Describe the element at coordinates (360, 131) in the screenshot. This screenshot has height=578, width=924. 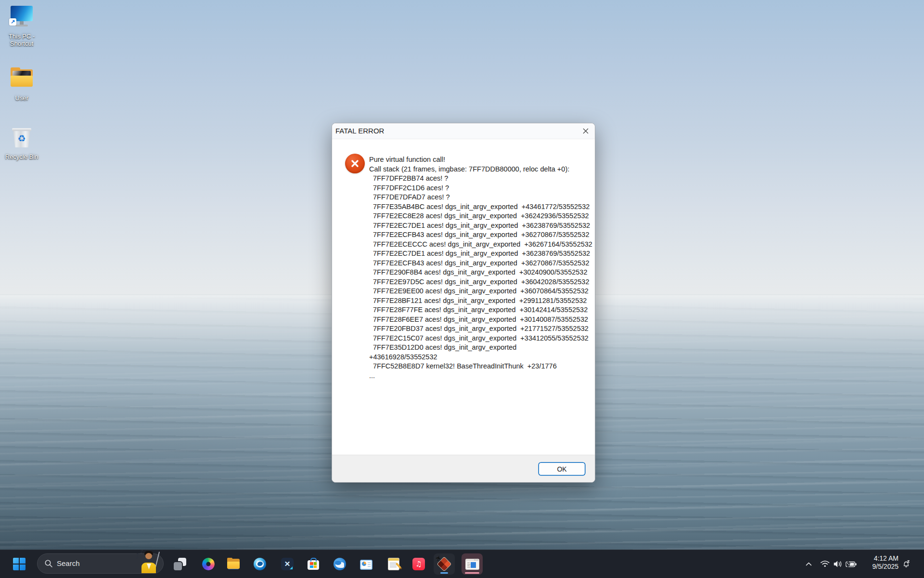
I see `dialog-title: FATAL ERROR` at that location.